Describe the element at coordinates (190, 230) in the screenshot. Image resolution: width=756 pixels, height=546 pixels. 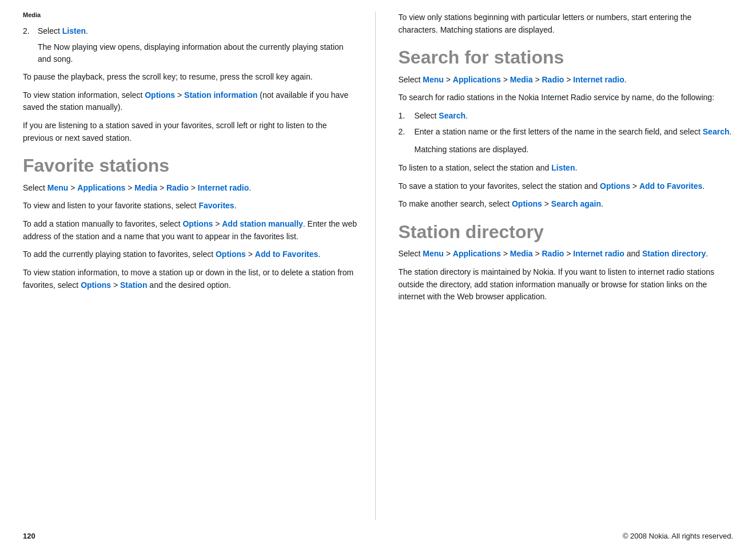
I see `fav-add-manually-para: To add a station manually to favorites, …` at that location.